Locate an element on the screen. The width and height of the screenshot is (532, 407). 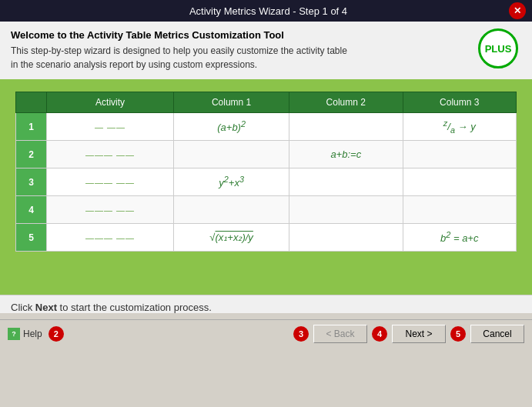
table-header-row: Activity Column 1 Column 2 Column 3 is located at coordinates (266, 103).